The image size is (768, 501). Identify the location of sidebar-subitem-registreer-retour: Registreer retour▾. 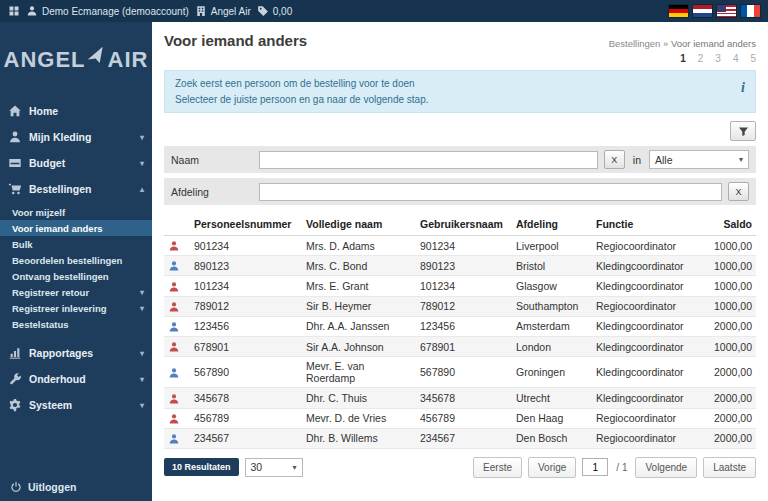
(76, 292).